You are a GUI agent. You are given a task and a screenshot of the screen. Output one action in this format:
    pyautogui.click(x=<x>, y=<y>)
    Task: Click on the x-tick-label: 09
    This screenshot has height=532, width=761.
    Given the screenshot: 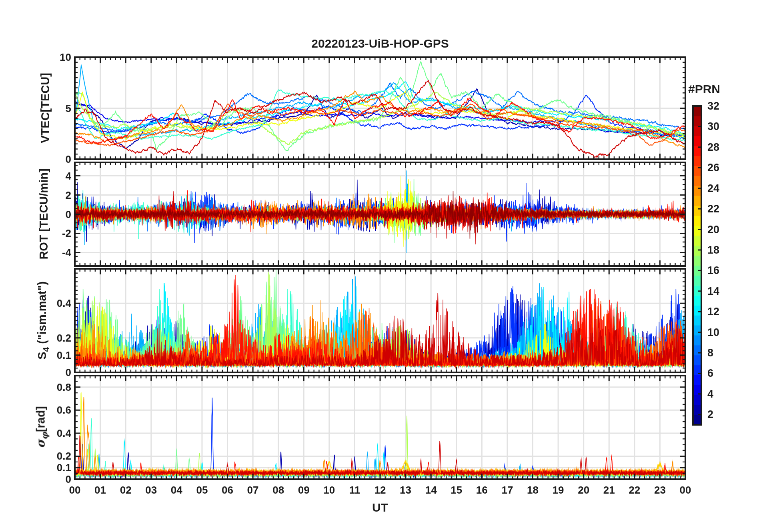 What is the action you would take?
    pyautogui.click(x=304, y=490)
    